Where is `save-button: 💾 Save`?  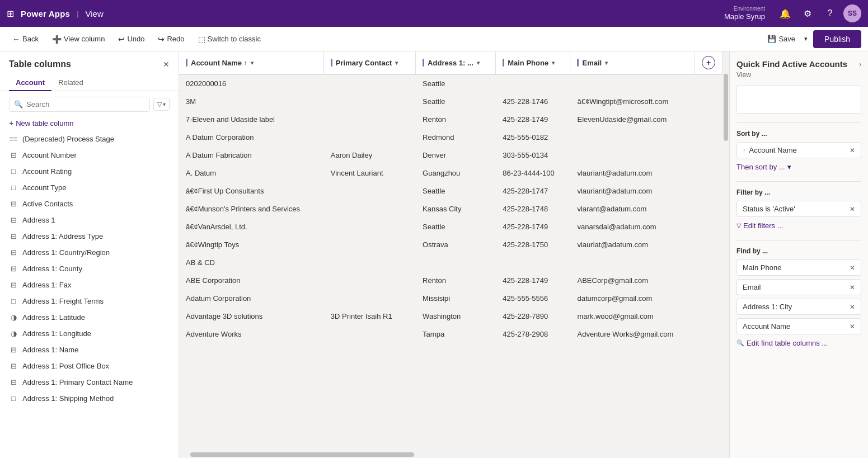
save-button: 💾 Save is located at coordinates (781, 39).